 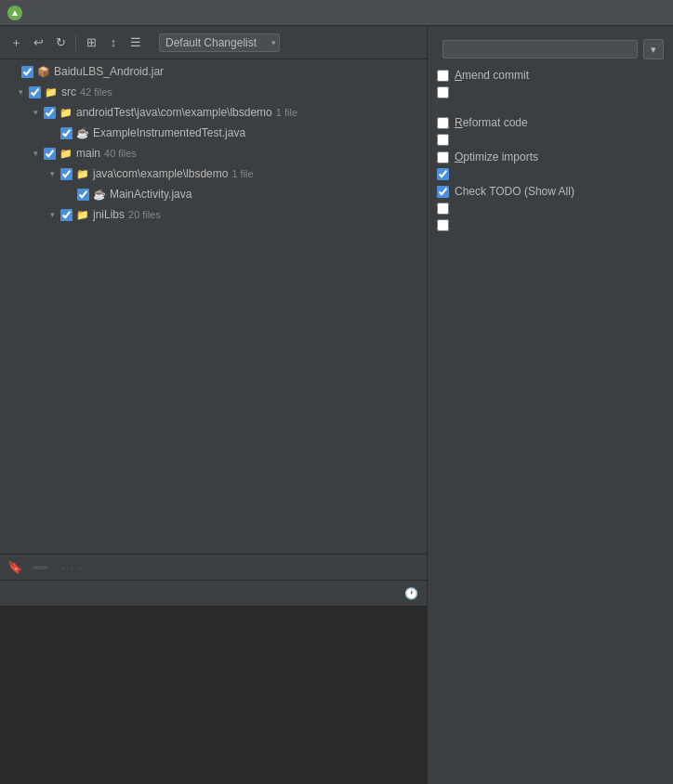 I want to click on option-row-checktodo: Check TODO (Show All), so click(x=550, y=191).